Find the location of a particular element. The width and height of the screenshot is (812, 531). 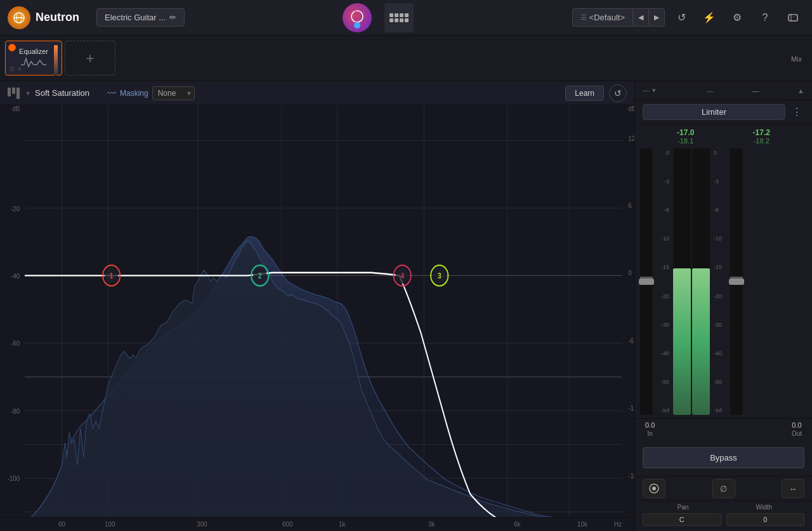

grid-icon is located at coordinates (399, 18).